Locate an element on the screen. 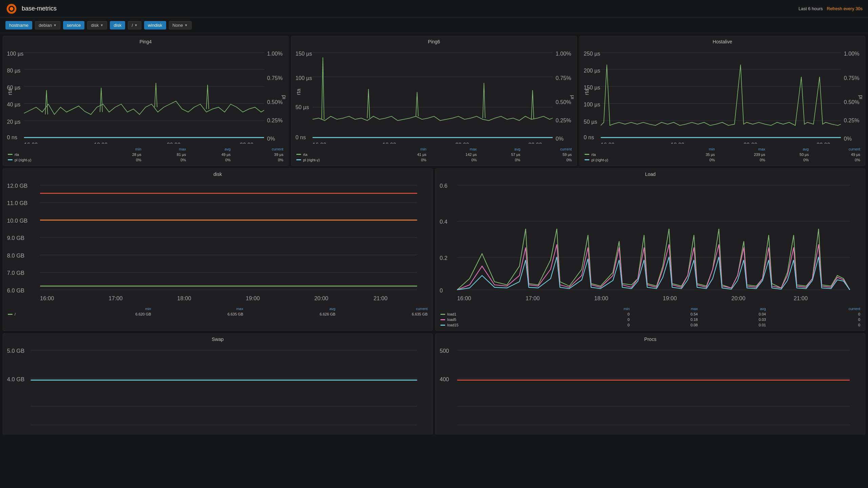  legend-row-load15: load15 0 0.08 0.01 0 is located at coordinates (650, 325).